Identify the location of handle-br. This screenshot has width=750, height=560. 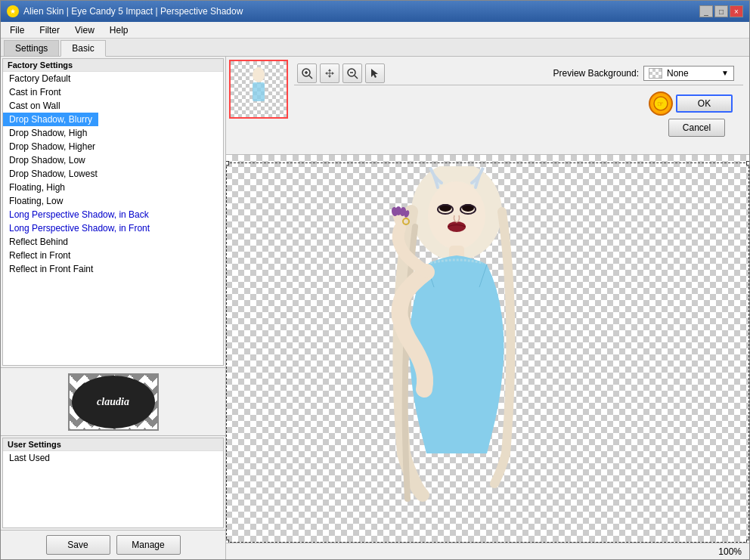
(748, 541).